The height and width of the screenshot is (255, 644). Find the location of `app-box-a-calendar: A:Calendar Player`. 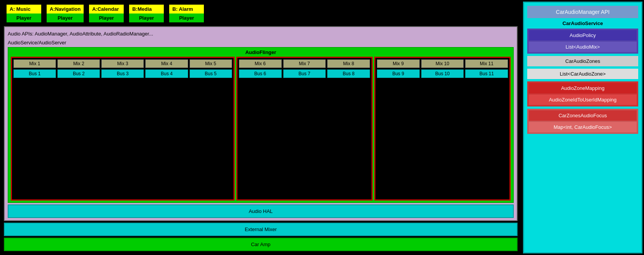

app-box-a-calendar: A:Calendar Player is located at coordinates (106, 14).